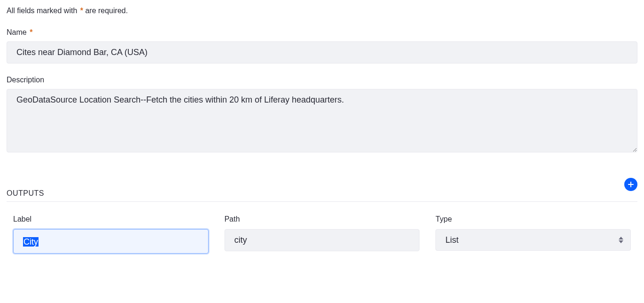 The height and width of the screenshot is (303, 644). I want to click on path-column-header: Path, so click(322, 219).